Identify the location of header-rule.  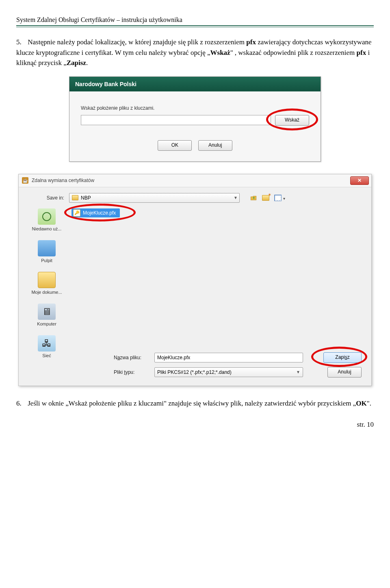
(195, 26).